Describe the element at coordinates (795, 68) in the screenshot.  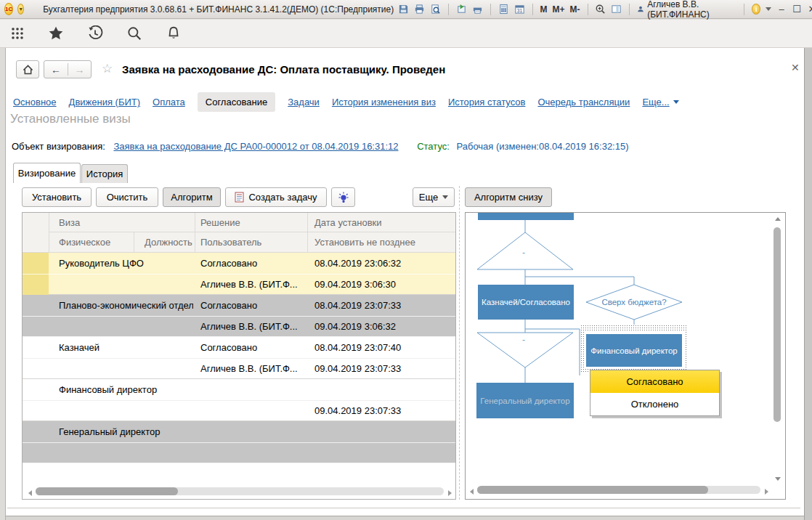
I see `form-close-icon: ✕` at that location.